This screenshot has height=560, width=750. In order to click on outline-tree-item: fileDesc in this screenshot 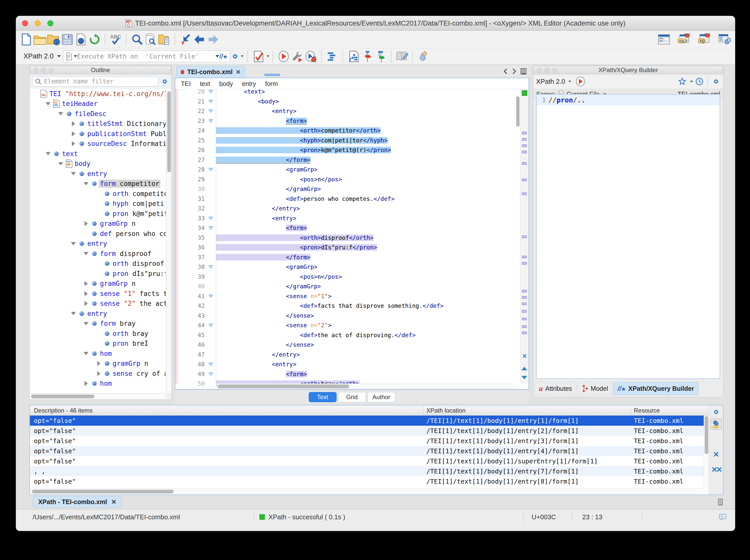, I will do `click(98, 114)`.